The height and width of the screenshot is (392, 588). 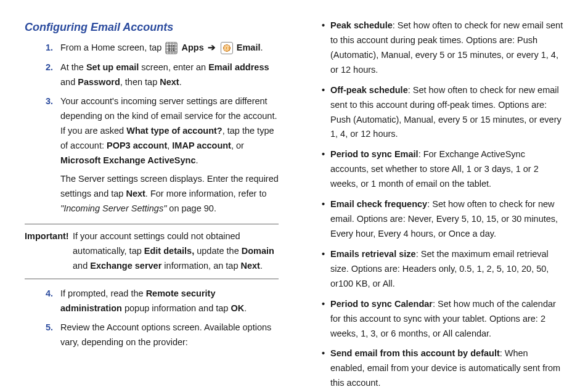 What do you see at coordinates (218, 251) in the screenshot?
I see `note-text: update the` at bounding box center [218, 251].